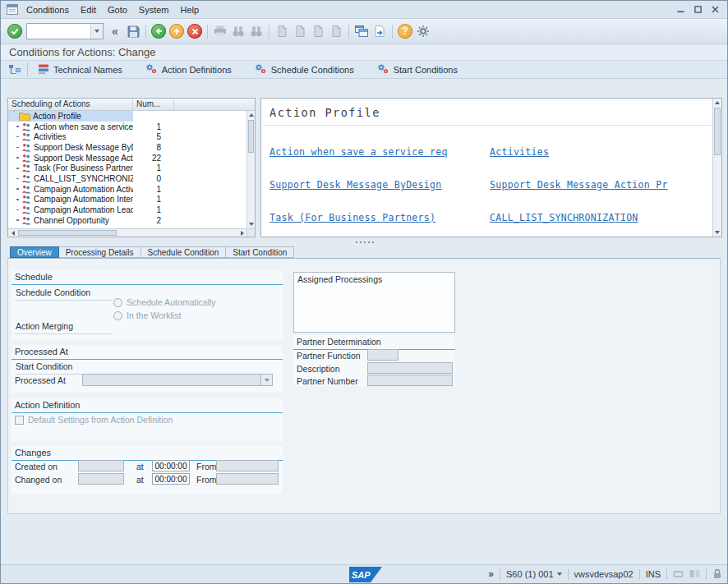  What do you see at coordinates (59, 31) in the screenshot?
I see `command-input` at bounding box center [59, 31].